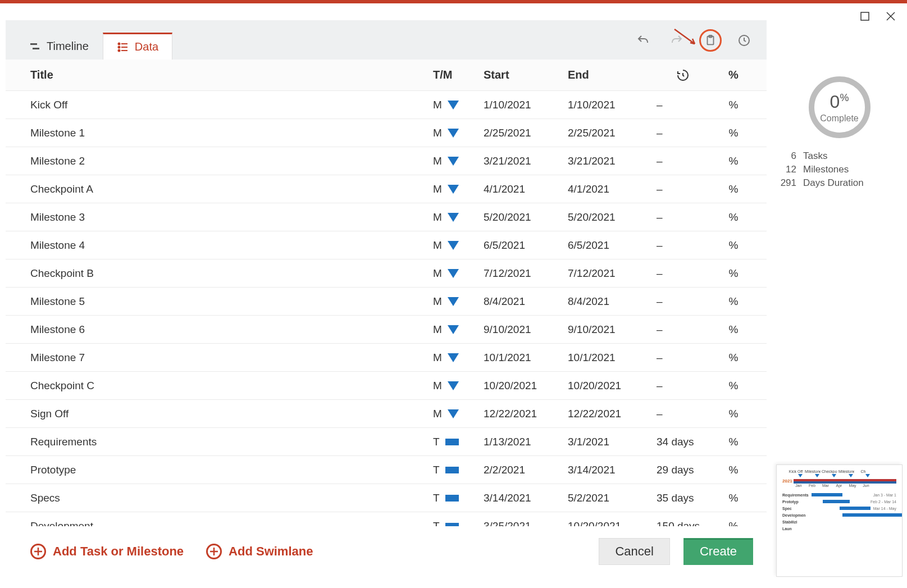 The height and width of the screenshot is (588, 907). What do you see at coordinates (231, 217) in the screenshot?
I see `cell-title: Milestone 3` at bounding box center [231, 217].